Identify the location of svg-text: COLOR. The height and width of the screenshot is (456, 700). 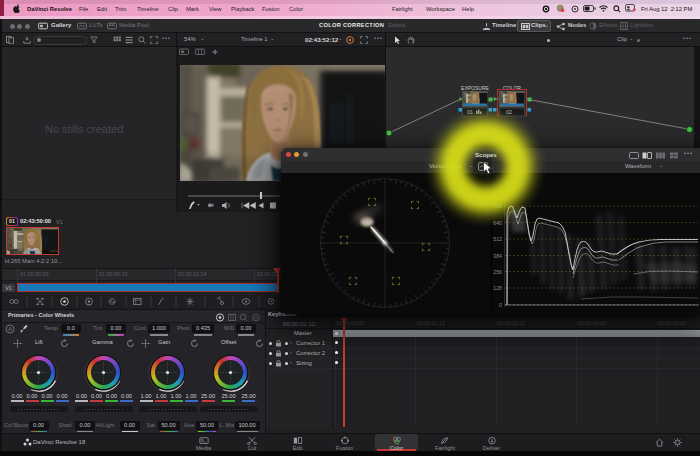
(512, 88).